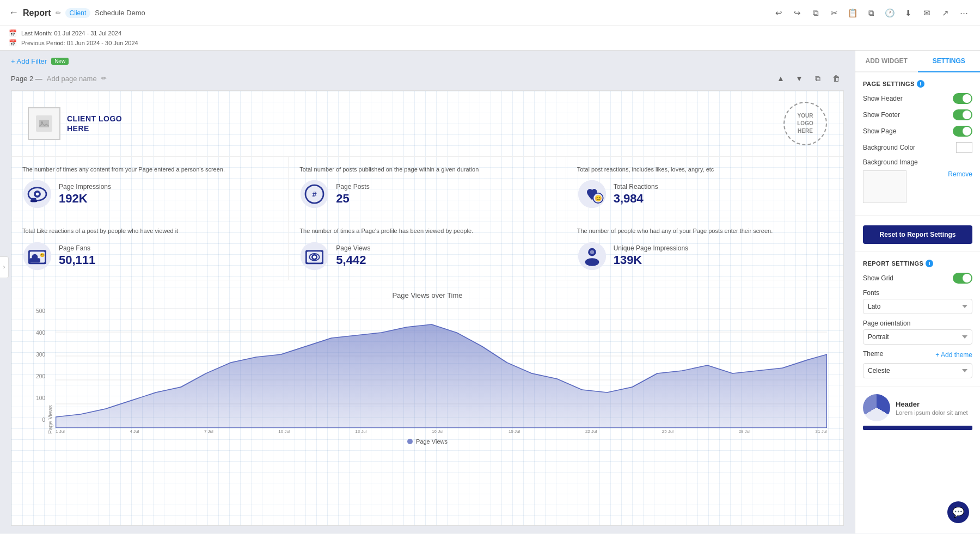 Image resolution: width=980 pixels, height=534 pixels. I want to click on show-footer-row: Show Footer, so click(918, 115).